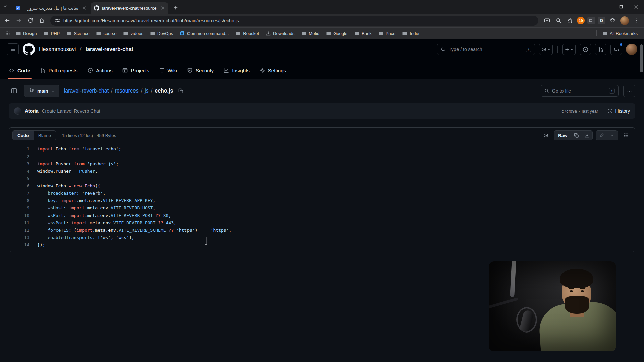 Image resolution: width=644 pixels, height=362 pixels. I want to click on window-minimize-button, so click(605, 7).